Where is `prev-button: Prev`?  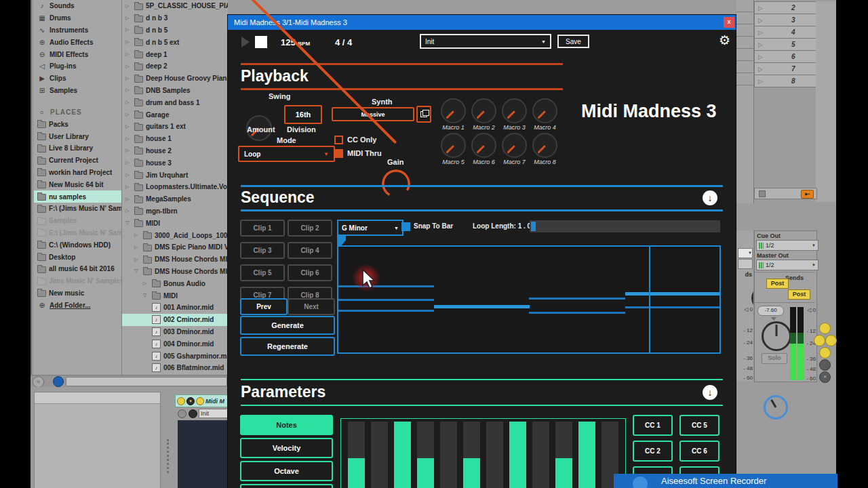
prev-button: Prev is located at coordinates (264, 306).